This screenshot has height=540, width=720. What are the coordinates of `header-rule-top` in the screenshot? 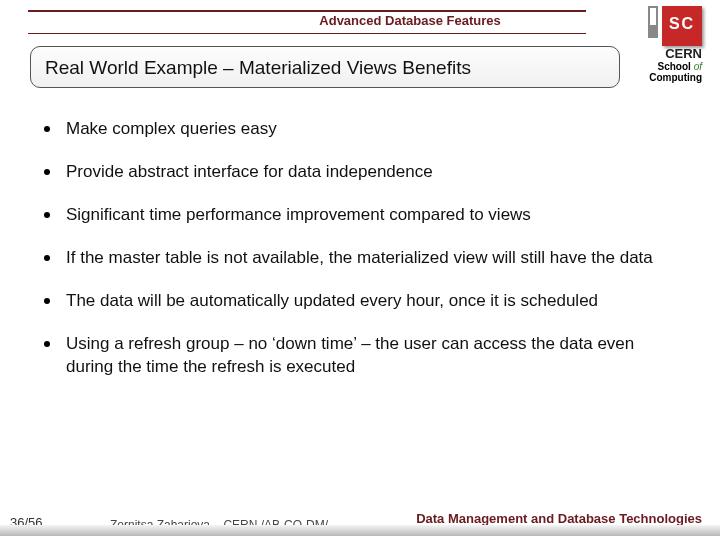 It's located at (307, 11).